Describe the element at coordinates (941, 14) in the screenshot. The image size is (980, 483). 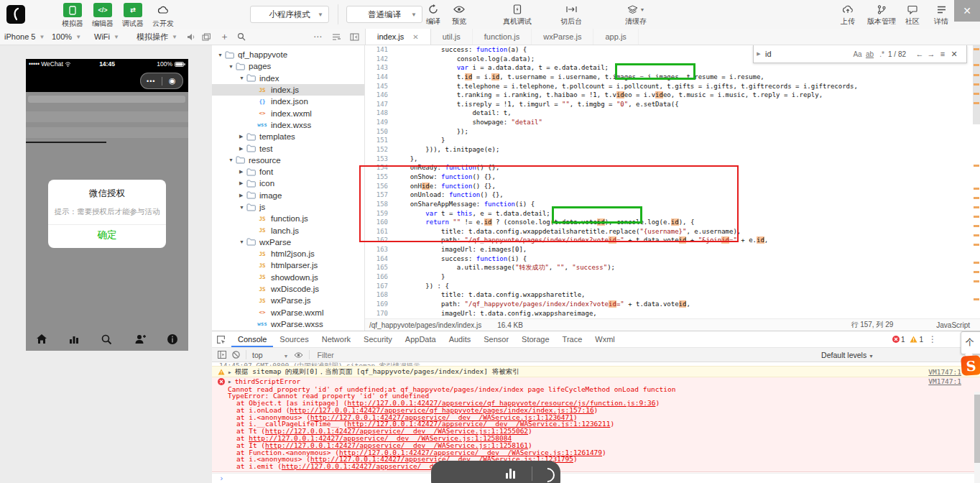
I see `details-button: 详情` at that location.